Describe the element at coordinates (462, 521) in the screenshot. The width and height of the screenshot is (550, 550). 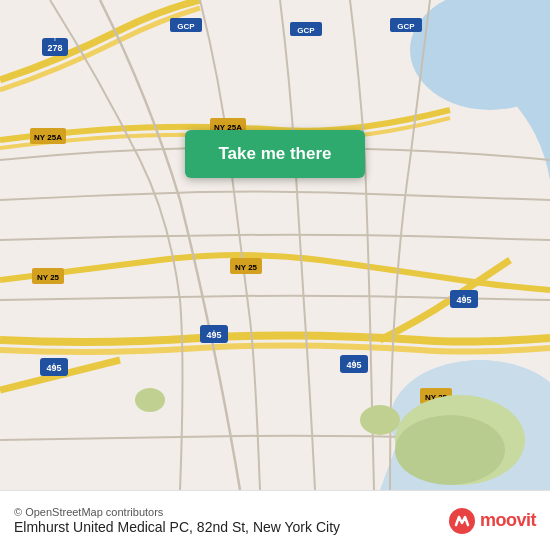
I see `moovit-icon` at that location.